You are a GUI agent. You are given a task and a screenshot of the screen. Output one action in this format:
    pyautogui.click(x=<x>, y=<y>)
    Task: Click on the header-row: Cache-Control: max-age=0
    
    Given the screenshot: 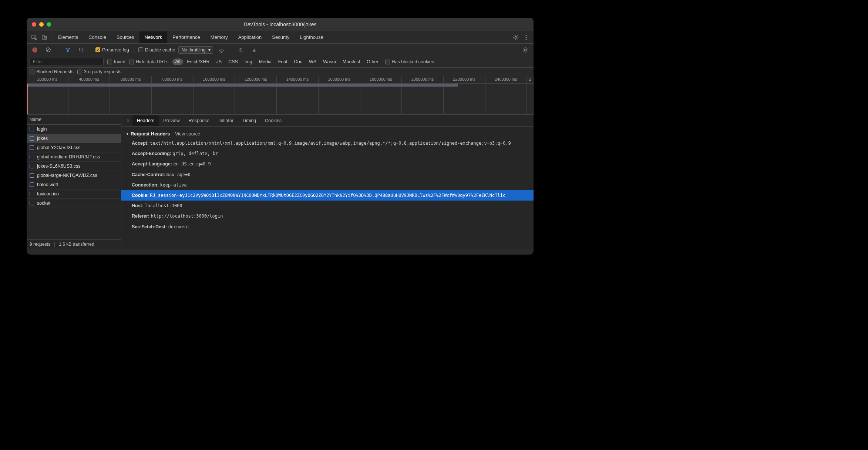 What is the action you would take?
    pyautogui.click(x=327, y=175)
    